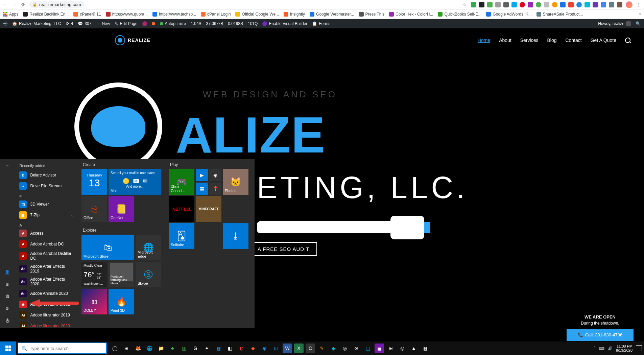  I want to click on power-icon: ⏻, so click(7, 321).